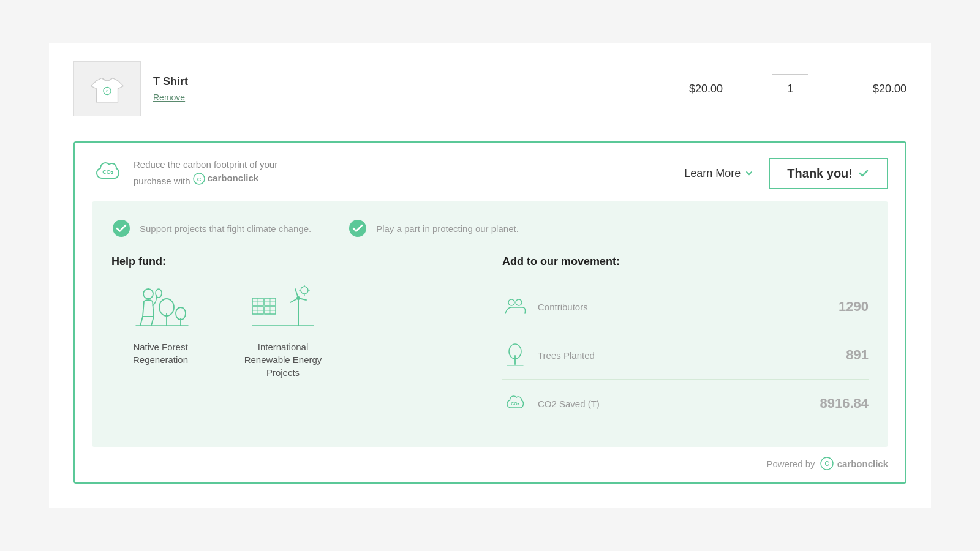 The height and width of the screenshot is (551, 980). Describe the element at coordinates (199, 179) in the screenshot. I see `carbonclick-logo-icon: C` at that location.